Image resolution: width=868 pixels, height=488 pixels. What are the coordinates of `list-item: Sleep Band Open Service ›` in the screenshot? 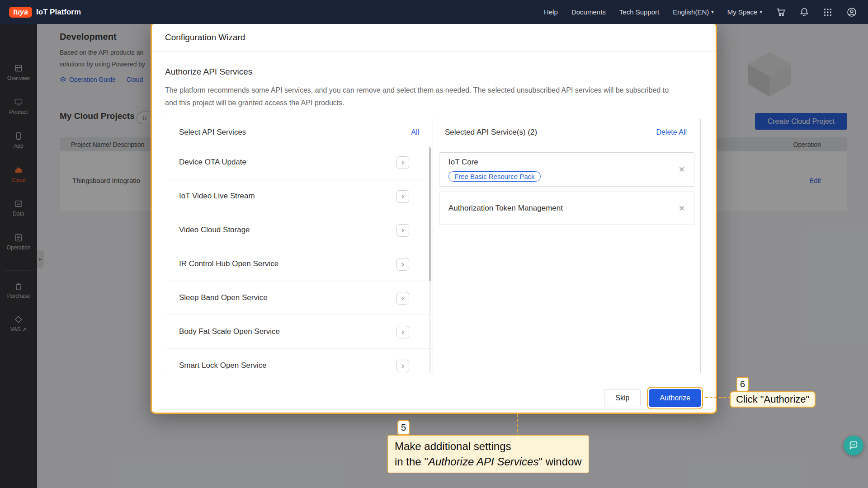 It's located at (300, 298).